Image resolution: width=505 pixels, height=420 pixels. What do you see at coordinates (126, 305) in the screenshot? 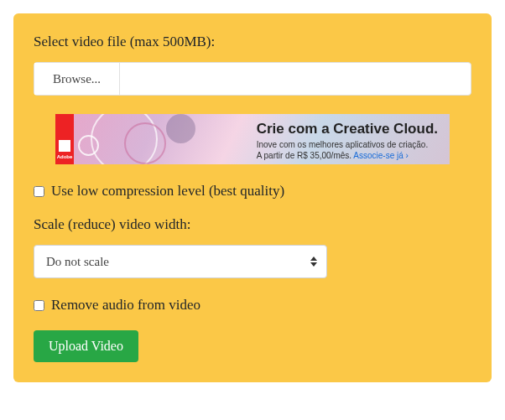
I see `remove-audio-label: Remove audio from video` at bounding box center [126, 305].